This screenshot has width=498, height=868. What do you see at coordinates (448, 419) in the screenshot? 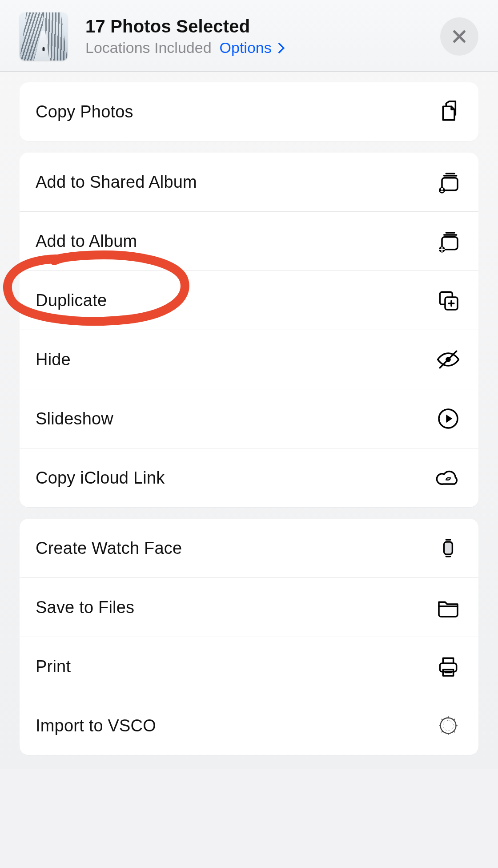
I see `play-circle-icon` at bounding box center [448, 419].